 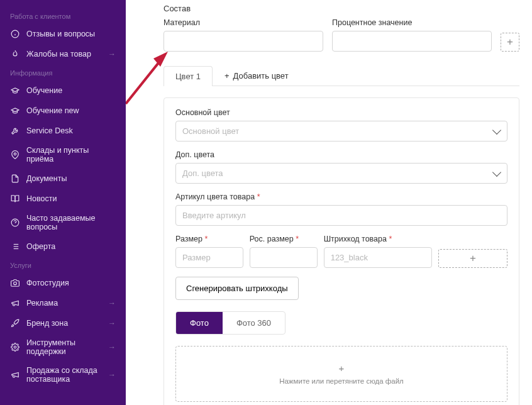 What do you see at coordinates (254, 323) in the screenshot?
I see `tab-photo-360: Фото 360` at bounding box center [254, 323].